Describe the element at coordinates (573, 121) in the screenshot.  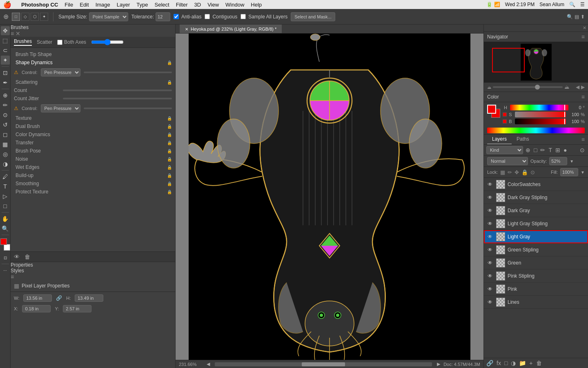
I see `b-value: 100` at that location.